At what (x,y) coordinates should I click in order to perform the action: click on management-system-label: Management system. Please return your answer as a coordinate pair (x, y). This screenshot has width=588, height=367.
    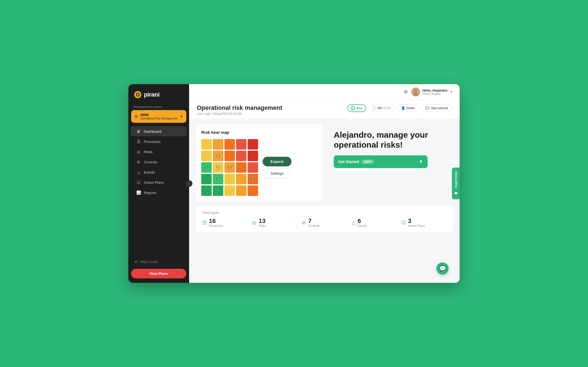
    Looking at the image, I should click on (159, 107).